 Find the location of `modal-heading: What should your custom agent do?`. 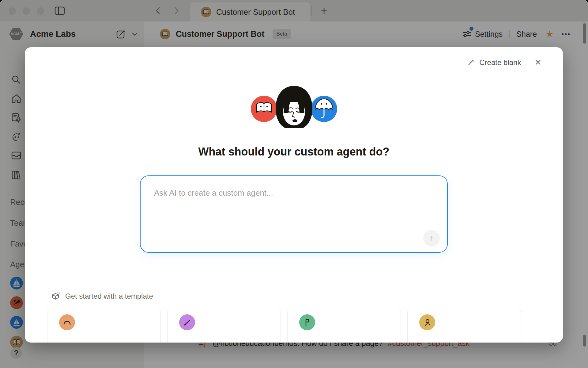

modal-heading: What should your custom agent do? is located at coordinates (294, 152).